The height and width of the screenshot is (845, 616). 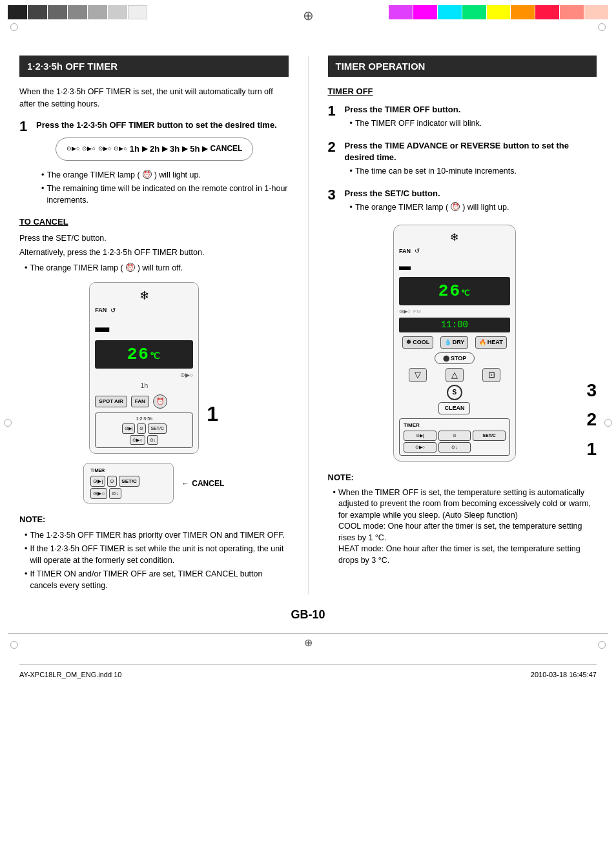 What do you see at coordinates (165, 176) in the screenshot?
I see `step1-bullet-1: The orange TIMER lamp (⏰) will light up.` at bounding box center [165, 176].